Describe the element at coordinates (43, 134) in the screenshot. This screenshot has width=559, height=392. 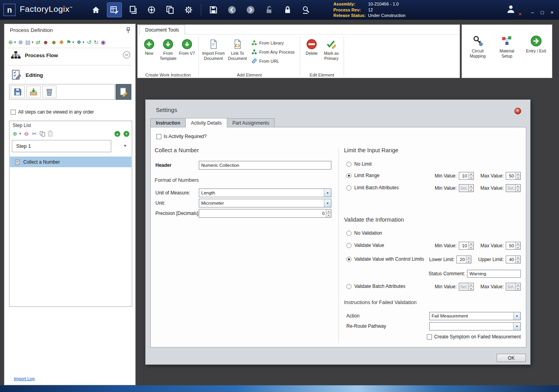
I see `copy-icon` at that location.